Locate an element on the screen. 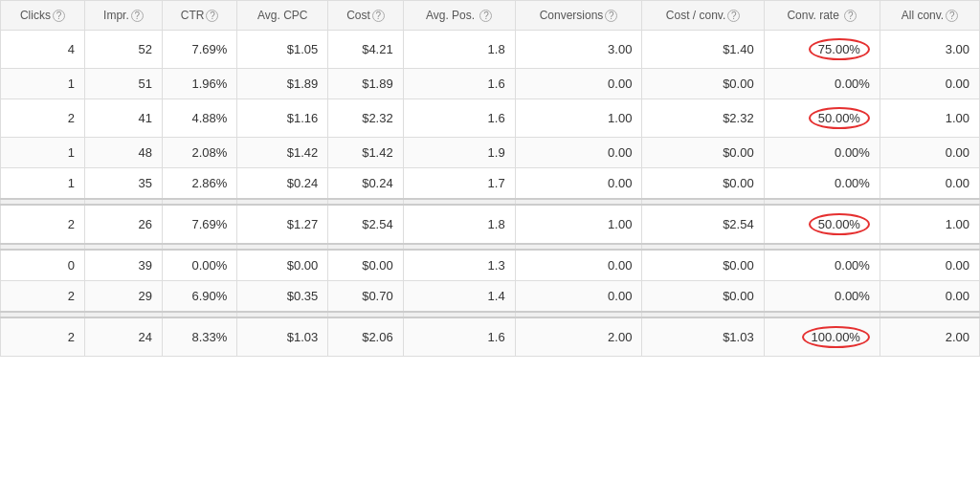 This screenshot has height=503, width=980. conv-rate-badge: 100.00% is located at coordinates (836, 337).